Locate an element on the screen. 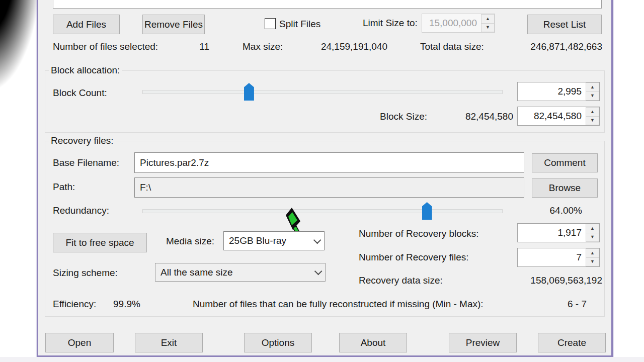 The image size is (644, 362). media-size-label: Media size: is located at coordinates (190, 241).